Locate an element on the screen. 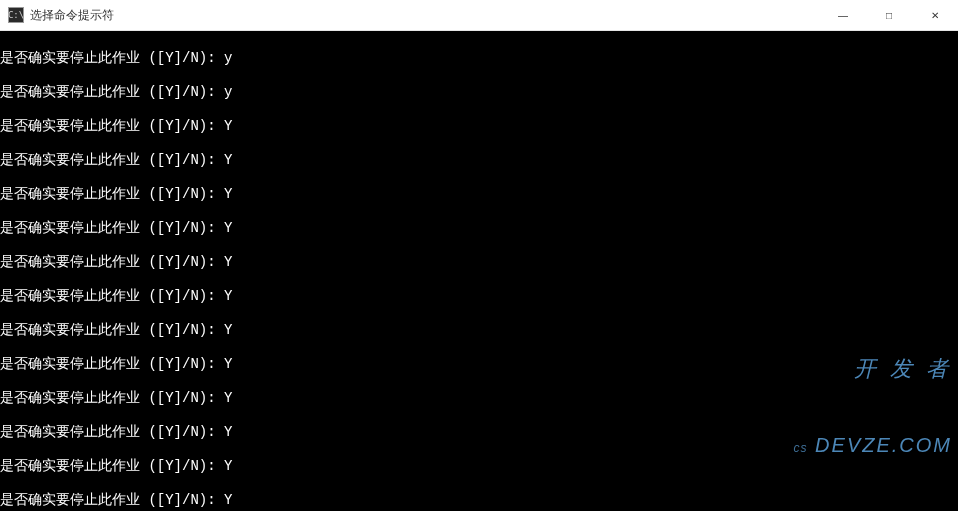 The width and height of the screenshot is (958, 511). window-title: 选择命令提示符 is located at coordinates (425, 16).